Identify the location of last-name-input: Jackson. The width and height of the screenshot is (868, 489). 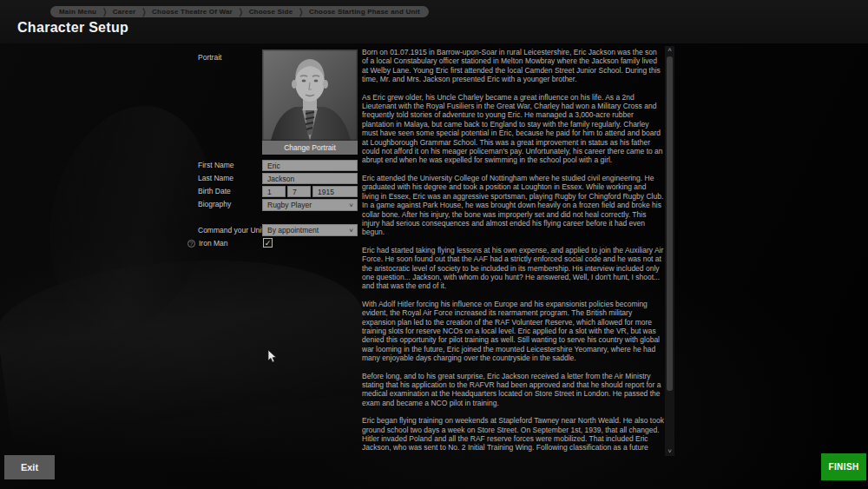
(310, 179).